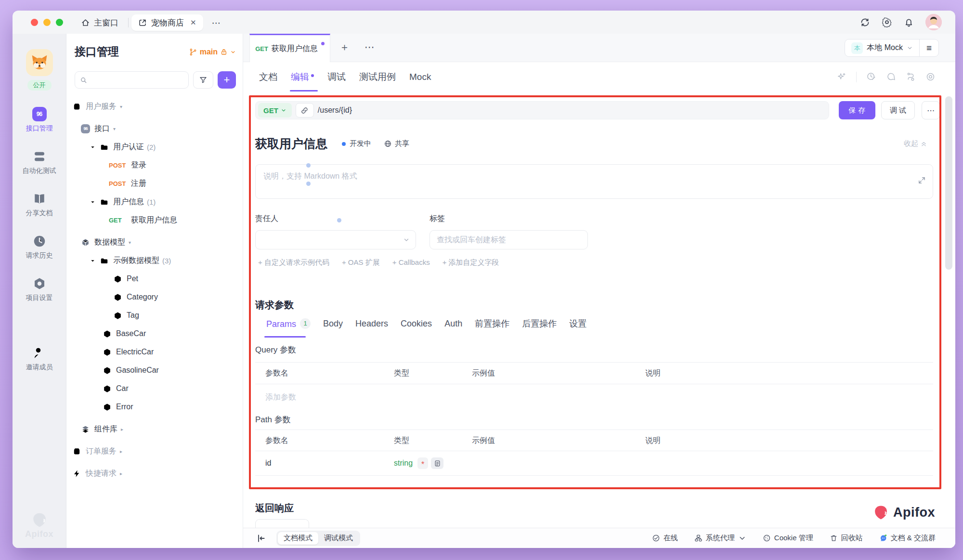 Image resolution: width=963 pixels, height=560 pixels. What do you see at coordinates (155, 242) in the screenshot?
I see `tree-item-models-root: 数据模型▾` at bounding box center [155, 242].